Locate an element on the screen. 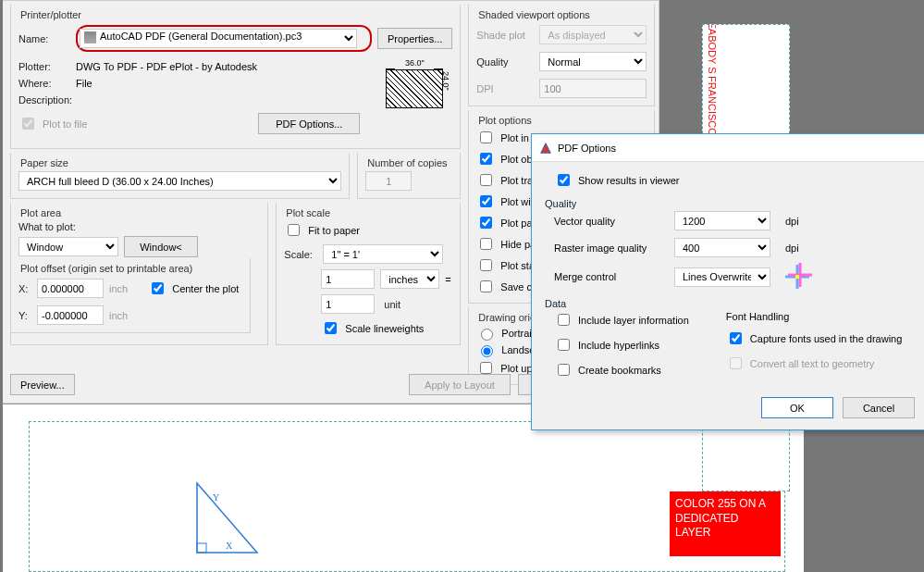 The width and height of the screenshot is (924, 572). scale-unit-select: inches is located at coordinates (410, 280).